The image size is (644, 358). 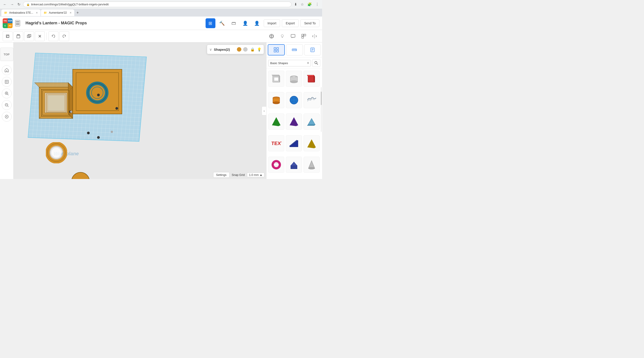 I want to click on list-icon: ☰, so click(x=18, y=23).